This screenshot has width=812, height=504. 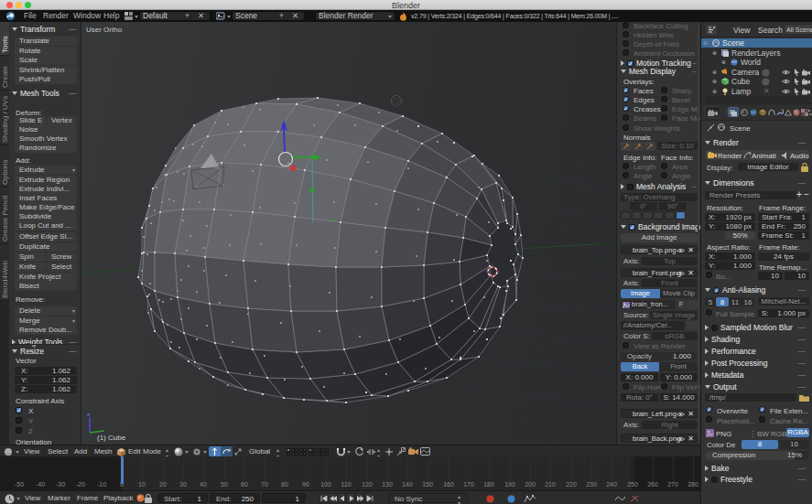 What do you see at coordinates (88, 414) in the screenshot?
I see `svg-text: z` at bounding box center [88, 414].